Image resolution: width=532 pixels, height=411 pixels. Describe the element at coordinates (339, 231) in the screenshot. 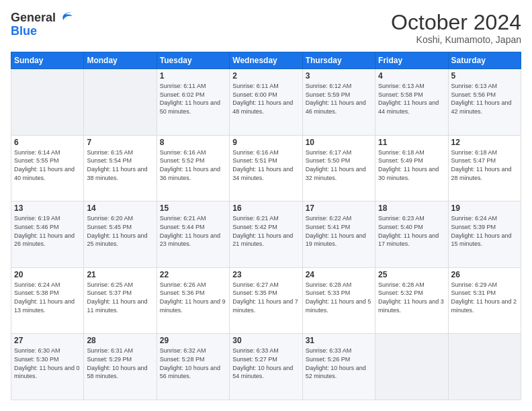

I see `cell-content: Sunrise: 6:22 AM Sunset: 5:41 PM Dayligh…` at that location.